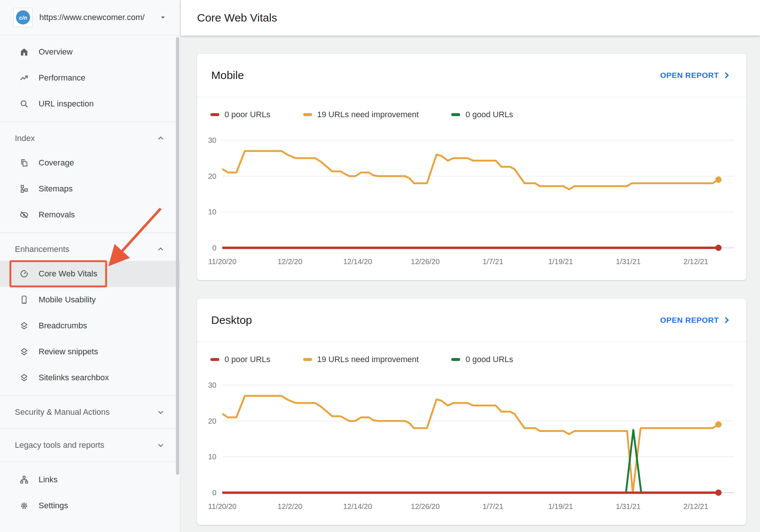  Describe the element at coordinates (90, 326) in the screenshot. I see `sidebar-item-breadcrumbs: Breadcrumbs` at that location.